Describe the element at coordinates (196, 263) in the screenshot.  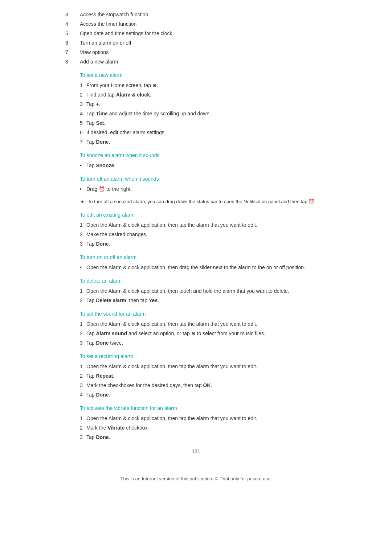
I see `section-turn_on_off_alarm: To turn on or off an alarm•Open the Alar…` at that location.